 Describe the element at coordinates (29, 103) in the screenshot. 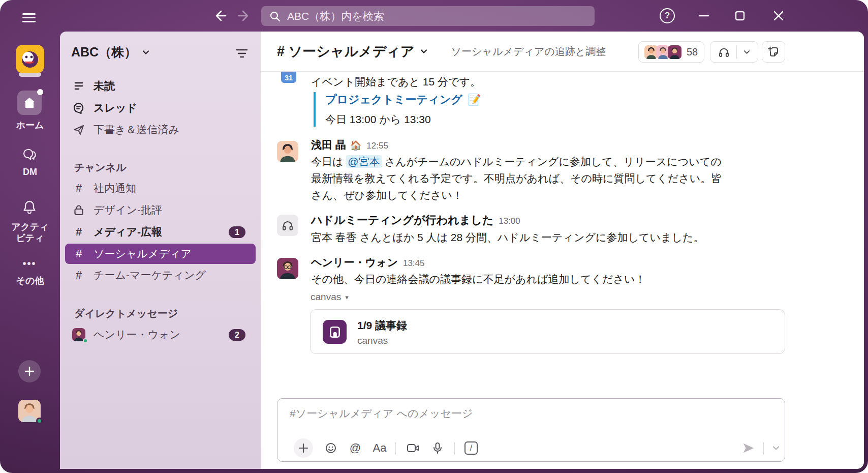

I see `rail-home-button` at that location.